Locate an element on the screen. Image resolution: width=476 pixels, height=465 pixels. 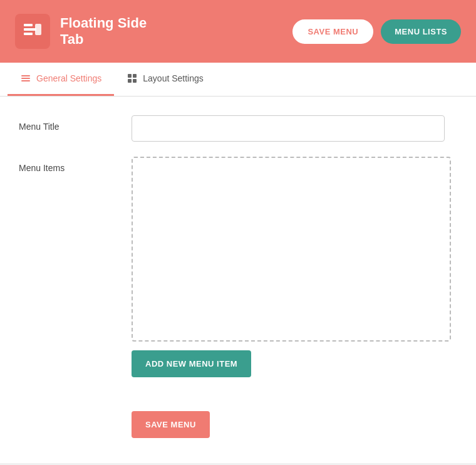
form-actions: SAVE MENU is located at coordinates (238, 415).